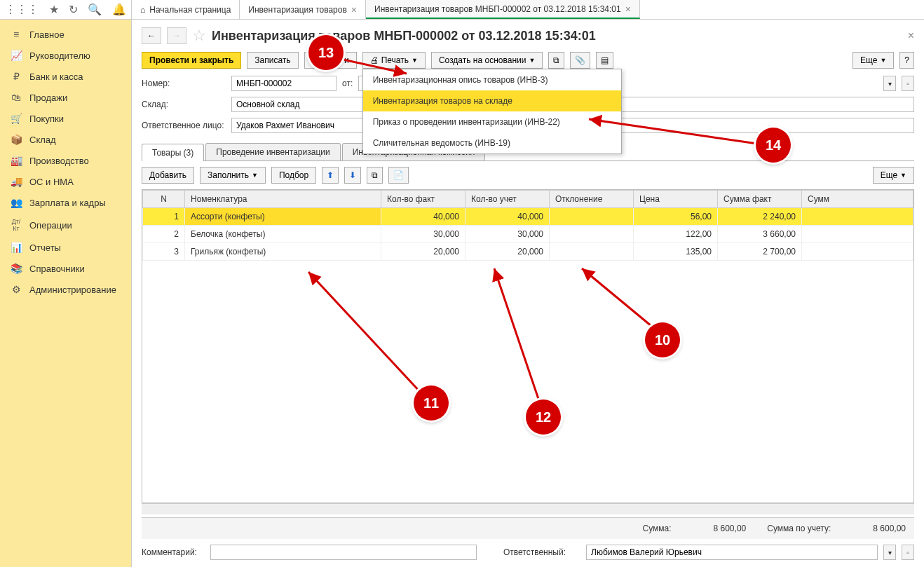  Describe the element at coordinates (330, 175) in the screenshot. I see `move-up-button: ⬆` at that location.